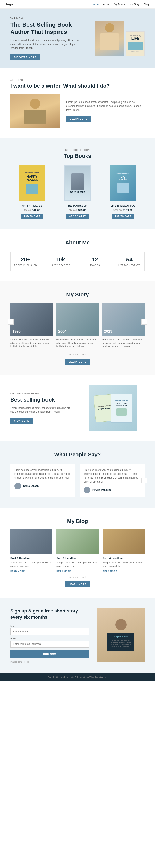 The height and width of the screenshot is (868, 155). What do you see at coordinates (78, 455) in the screenshot?
I see `testimonials-title: What People Say?` at bounding box center [78, 455].